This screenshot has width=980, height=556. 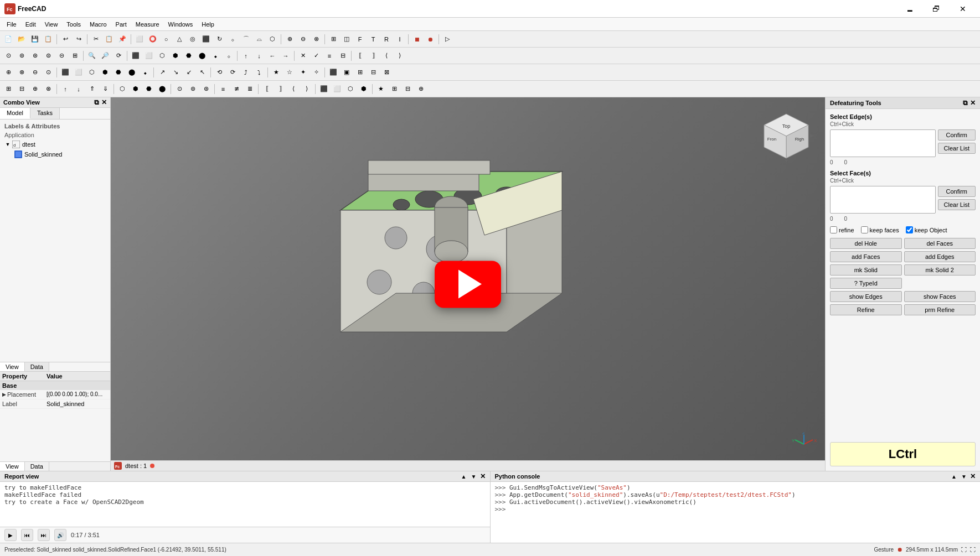 I want to click on mk-solid-btn: mk Solid, so click(x=866, y=270).